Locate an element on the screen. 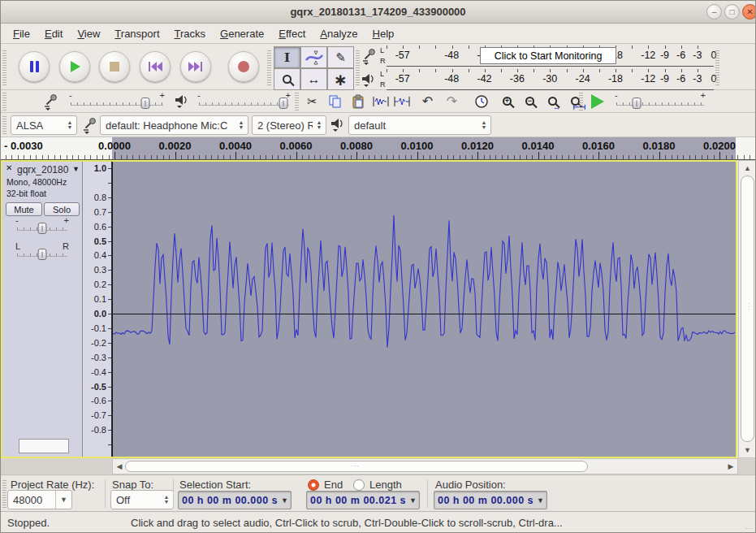 The width and height of the screenshot is (756, 533). audio-position-field: 00 h 00 m 00.000 s▼ is located at coordinates (490, 500).